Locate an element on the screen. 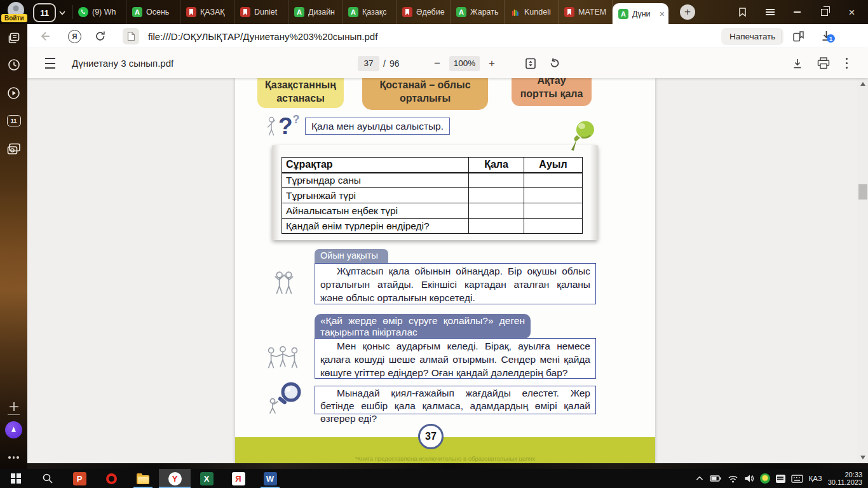  browser-tab-dunietanu-active: A Дүни × is located at coordinates (641, 14).